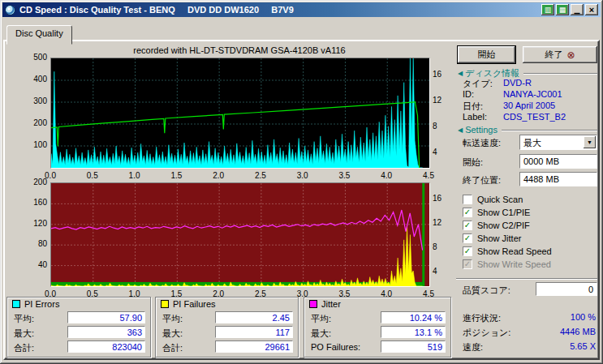 The width and height of the screenshot is (603, 364). What do you see at coordinates (331, 304) in the screenshot?
I see `jitter-title: Jitter` at bounding box center [331, 304].